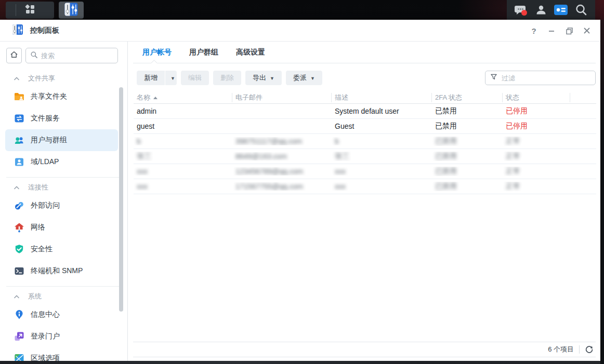 The width and height of the screenshot is (604, 364). What do you see at coordinates (61, 227) in the screenshot?
I see `sidebar-item-network: 网络` at bounding box center [61, 227].